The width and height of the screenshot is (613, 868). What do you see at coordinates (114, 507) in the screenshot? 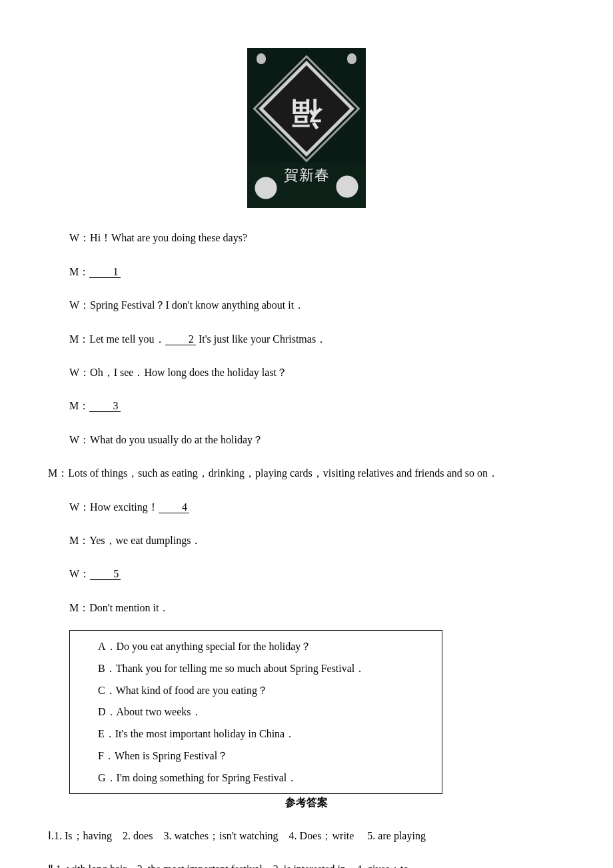
I see `dialogue-text: W：How exciting！` at bounding box center [114, 507].